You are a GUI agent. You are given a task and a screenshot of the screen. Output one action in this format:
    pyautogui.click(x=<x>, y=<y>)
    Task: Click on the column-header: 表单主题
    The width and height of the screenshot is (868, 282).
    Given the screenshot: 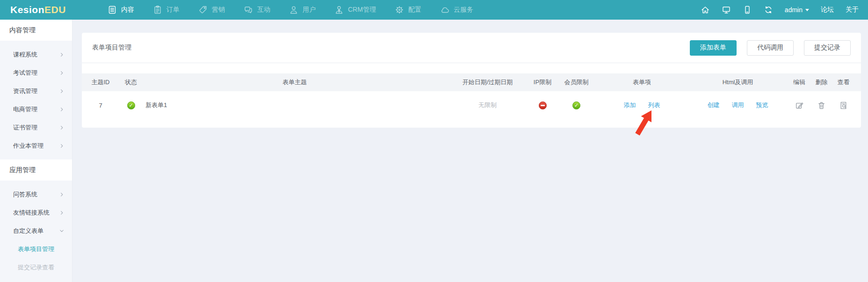 What is the action you would take?
    pyautogui.click(x=295, y=82)
    